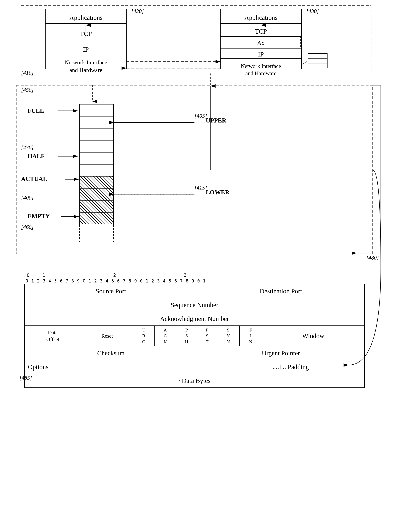 The width and height of the screenshot is (404, 532). Describe the element at coordinates (107, 336) in the screenshot. I see `reset-cell: Reset` at that location.